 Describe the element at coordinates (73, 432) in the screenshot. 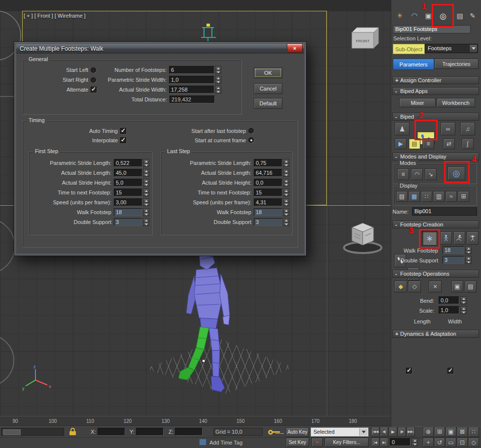

I see `selection-lock-icon` at that location.